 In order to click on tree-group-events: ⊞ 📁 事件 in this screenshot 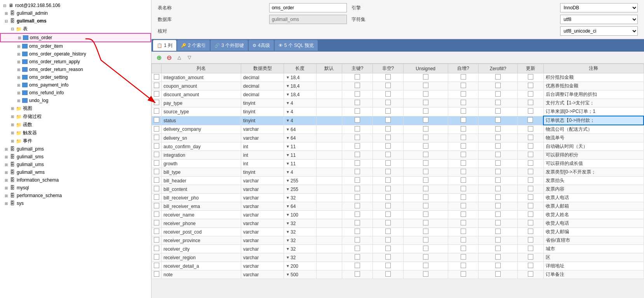, I will do `click(75, 141)`.